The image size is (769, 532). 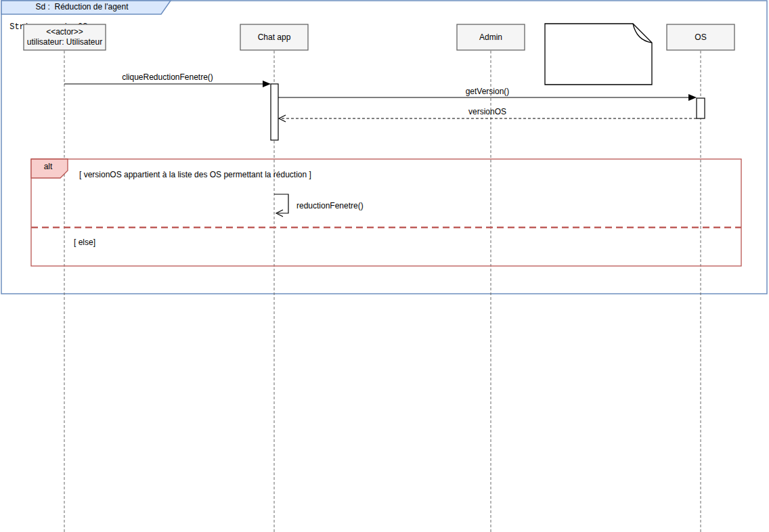 What do you see at coordinates (65, 37) in the screenshot?
I see `lifeline-head-label-utilisateur: <<actor>> utilisateur: Utilisateur` at bounding box center [65, 37].